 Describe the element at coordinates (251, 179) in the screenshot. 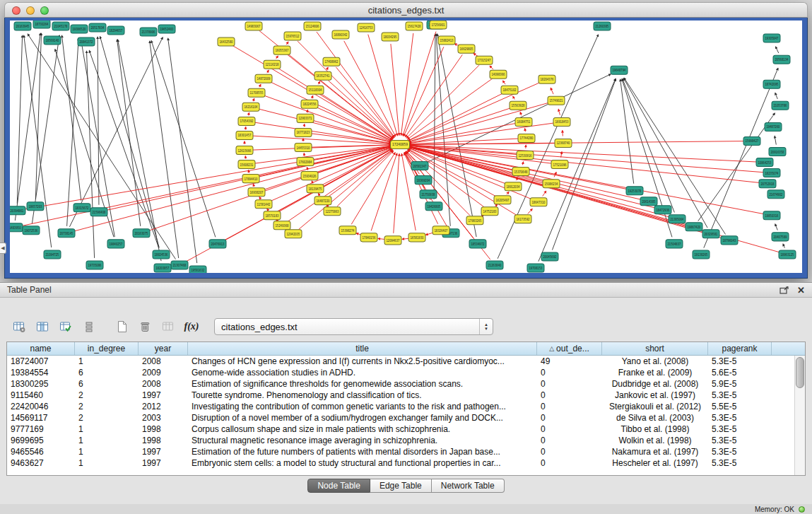

I see `graph-node: 17894410` at that location.